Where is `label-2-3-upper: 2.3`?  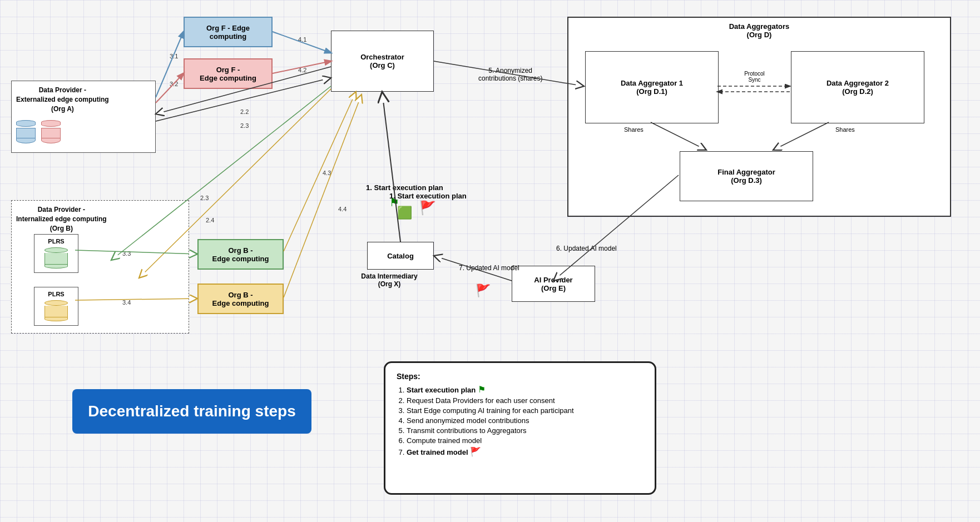
label-2-3-upper: 2.3 is located at coordinates (245, 126).